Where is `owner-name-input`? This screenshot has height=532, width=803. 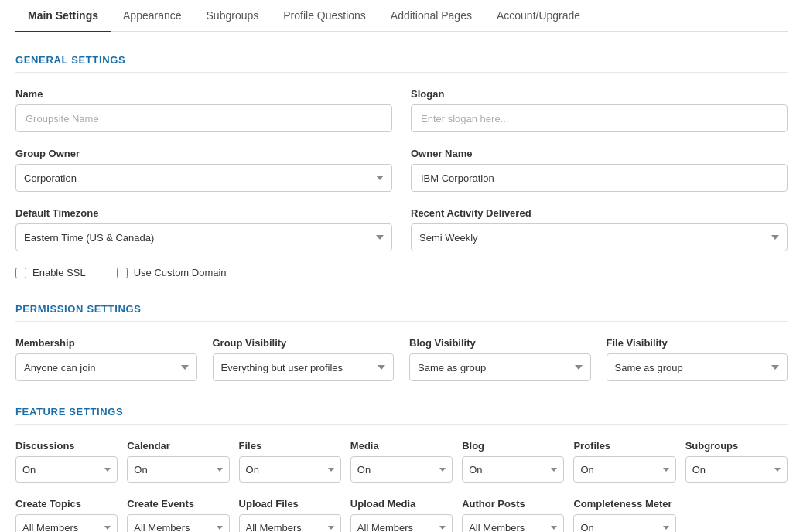 owner-name-input is located at coordinates (599, 178).